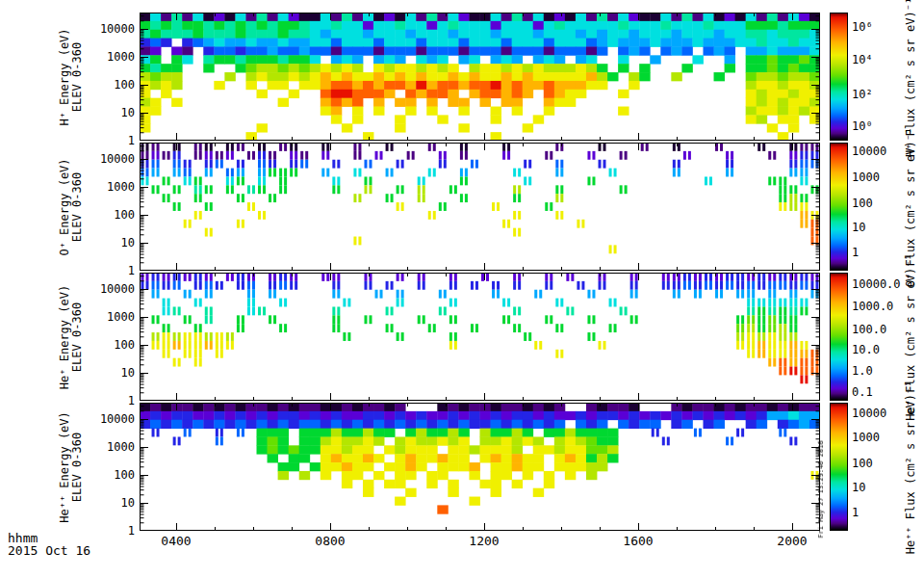 This screenshot has width=924, height=578. What do you see at coordinates (71, 467) in the screenshot?
I see `energy-axis-title-text: He⁺⁺ Energy (eV)ELEV 0-360` at bounding box center [71, 467].